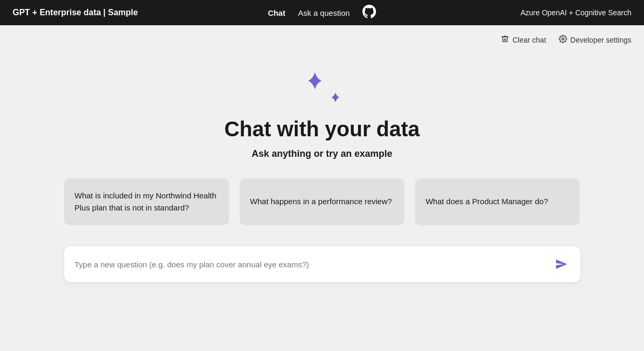  What do you see at coordinates (322, 202) in the screenshot?
I see `example-cards-container: What is included in my Northwind Health …` at bounding box center [322, 202].